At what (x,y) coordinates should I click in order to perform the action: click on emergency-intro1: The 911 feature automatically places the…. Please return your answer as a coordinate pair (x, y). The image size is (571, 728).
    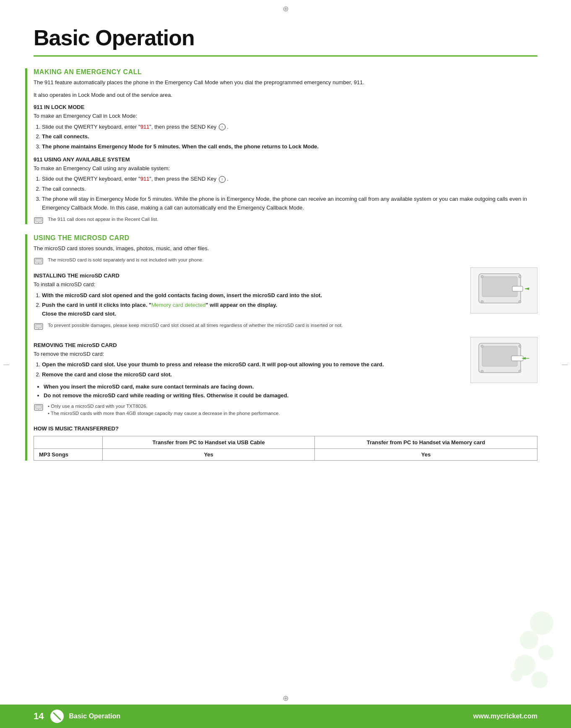
    Looking at the image, I should click on (286, 83).